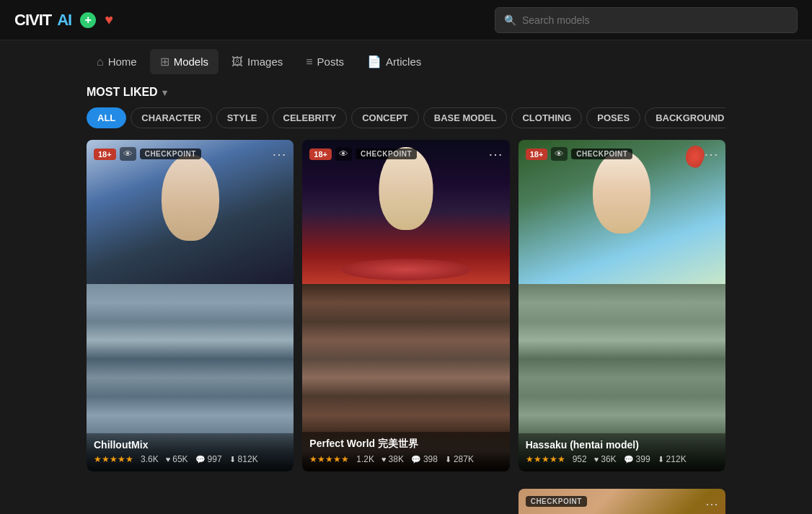  What do you see at coordinates (147, 154) in the screenshot?
I see `card-badges-1: 18+ 👁 CHECKPOINT` at bounding box center [147, 154].